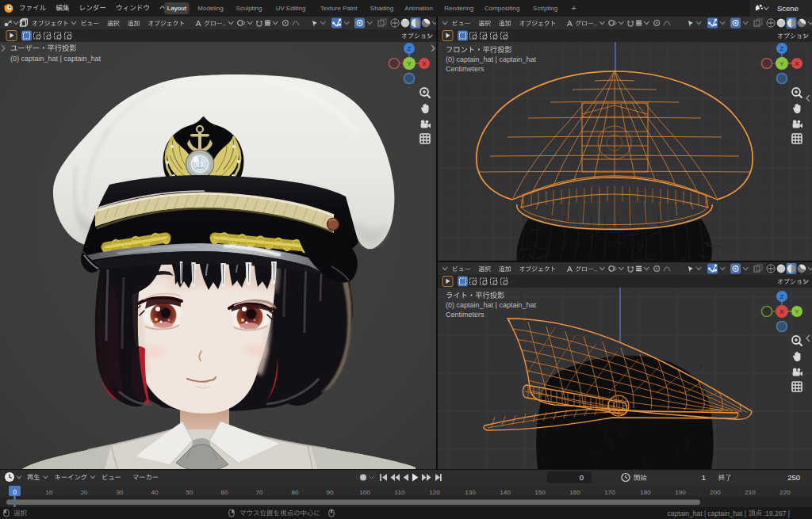 The height and width of the screenshot is (519, 812). What do you see at coordinates (330, 493) in the screenshot?
I see `svg-text: 90` at bounding box center [330, 493].